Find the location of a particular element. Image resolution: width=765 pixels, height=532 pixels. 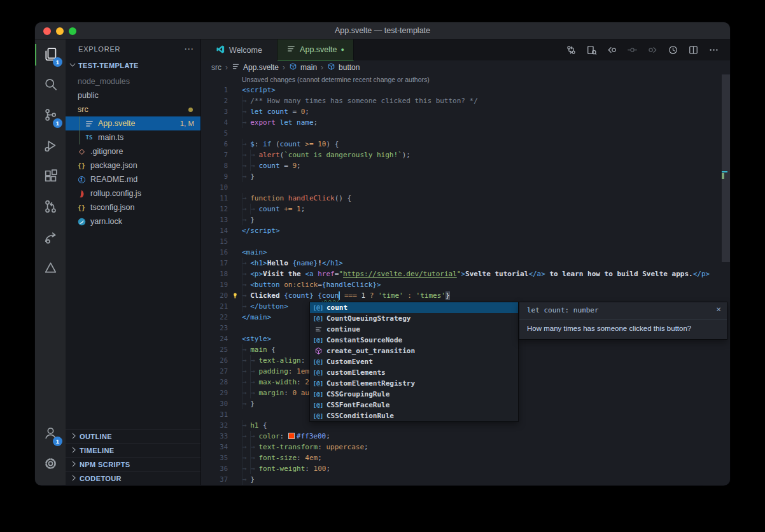

suggest-item-customelementregistry: [@]CustomElementRegistry is located at coordinates (414, 383).